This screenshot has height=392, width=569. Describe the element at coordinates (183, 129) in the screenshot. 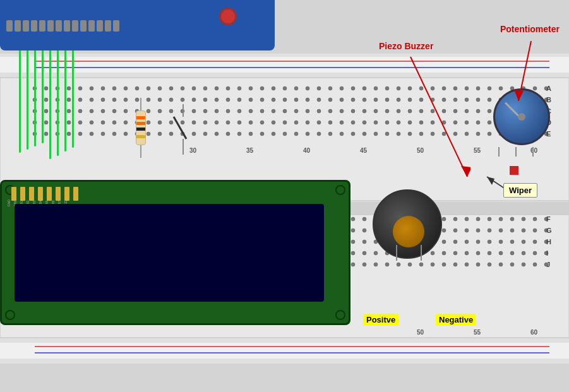

I see `switch-svg` at that location.